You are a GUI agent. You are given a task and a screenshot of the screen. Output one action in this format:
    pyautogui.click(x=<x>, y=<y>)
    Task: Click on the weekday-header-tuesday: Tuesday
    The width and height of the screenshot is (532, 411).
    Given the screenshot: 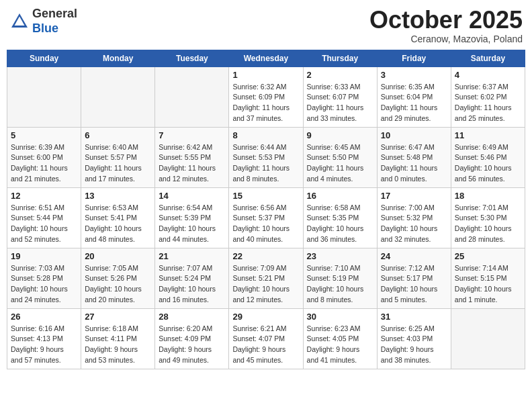 What is the action you would take?
    pyautogui.click(x=192, y=58)
    